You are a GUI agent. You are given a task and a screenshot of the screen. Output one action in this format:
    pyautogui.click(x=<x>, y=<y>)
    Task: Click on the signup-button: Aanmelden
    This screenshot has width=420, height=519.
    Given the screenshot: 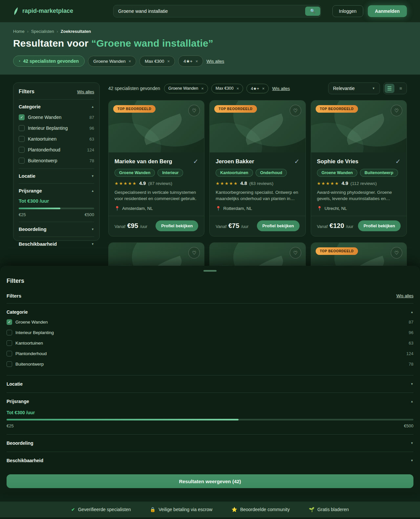 What is the action you would take?
    pyautogui.click(x=387, y=11)
    